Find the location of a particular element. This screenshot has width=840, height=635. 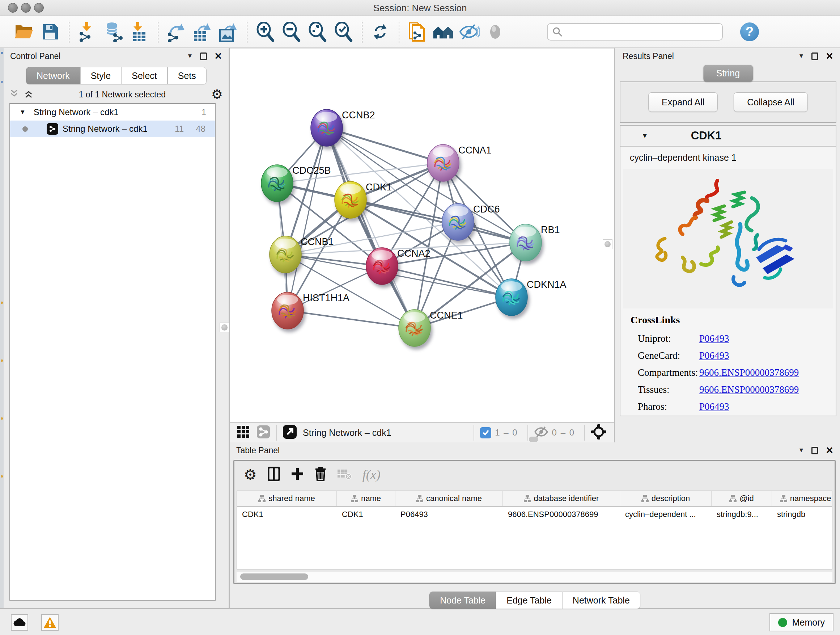

zoom-out-icon is located at coordinates (291, 32).